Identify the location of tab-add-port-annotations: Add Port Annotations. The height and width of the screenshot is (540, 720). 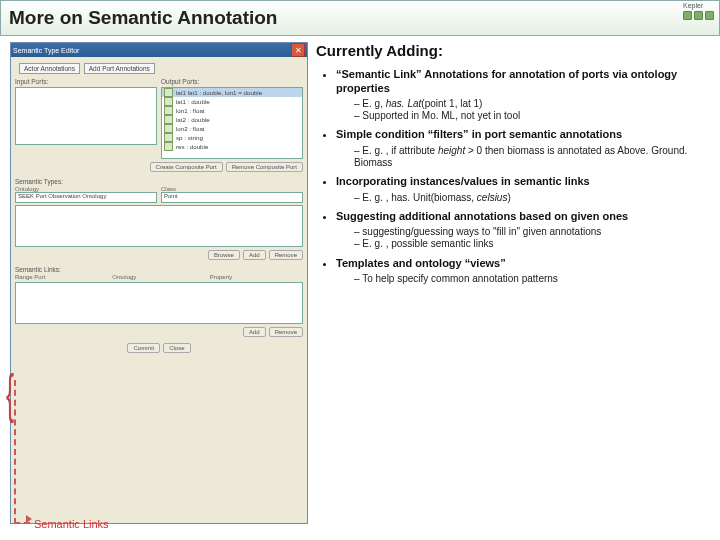
(120, 68).